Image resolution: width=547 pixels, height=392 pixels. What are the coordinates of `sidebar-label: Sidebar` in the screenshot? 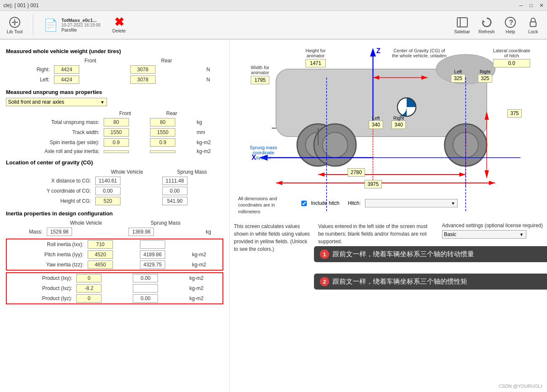 It's located at (462, 32).